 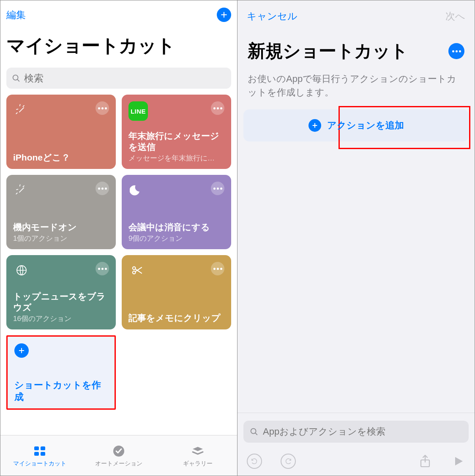 What do you see at coordinates (177, 238) in the screenshot?
I see `tile-subtitle: 9個のアクション` at bounding box center [177, 238].